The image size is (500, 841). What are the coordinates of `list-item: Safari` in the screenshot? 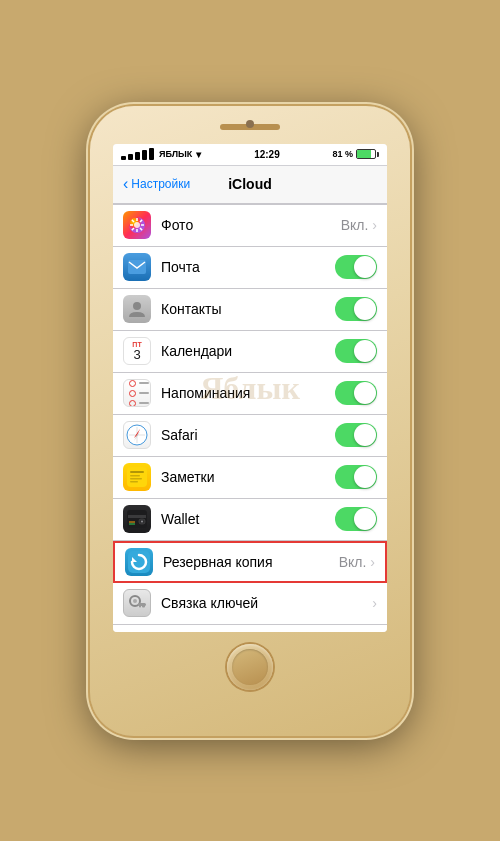 It's located at (250, 436).